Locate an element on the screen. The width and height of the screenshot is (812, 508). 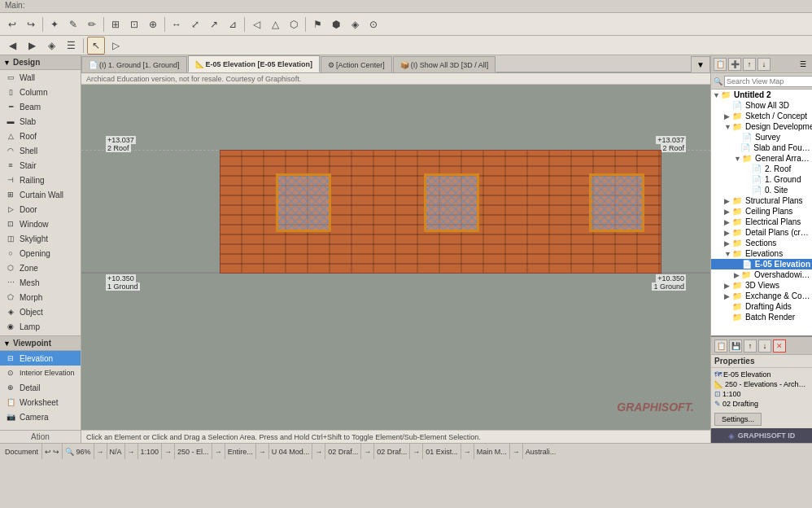
status-draf2: 02 Draf... is located at coordinates (392, 451).